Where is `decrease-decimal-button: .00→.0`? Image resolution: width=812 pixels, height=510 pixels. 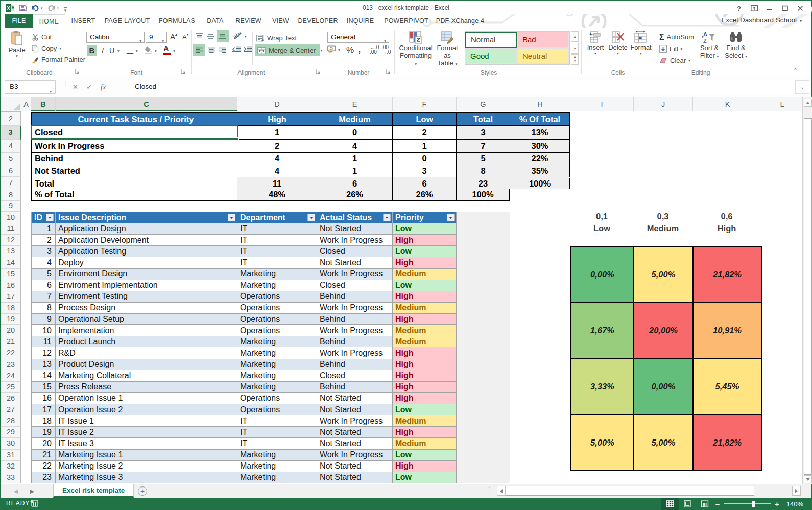
decrease-decimal-button: .00→.0 is located at coordinates (386, 50).